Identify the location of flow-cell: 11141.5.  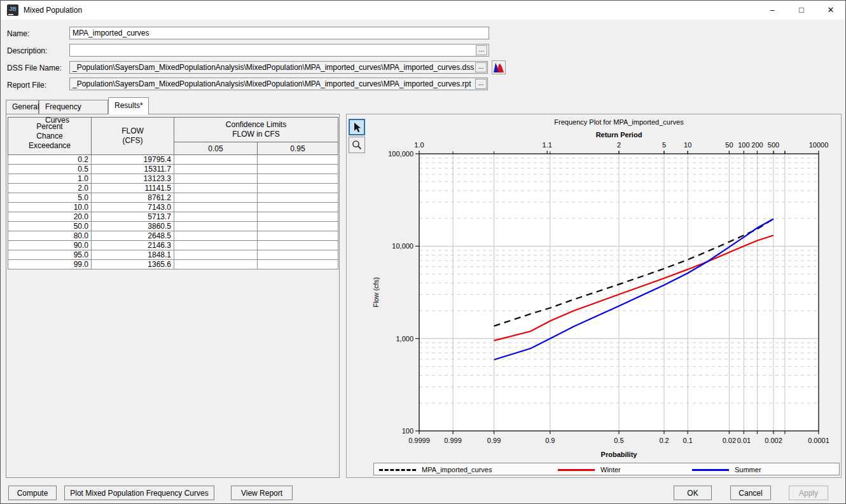
(133, 188).